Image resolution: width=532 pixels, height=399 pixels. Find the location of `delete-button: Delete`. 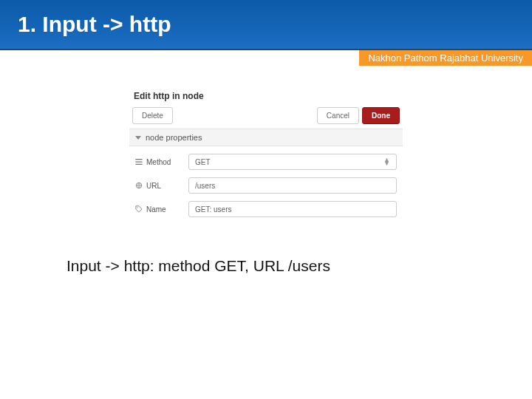

delete-button: Delete is located at coordinates (152, 115).